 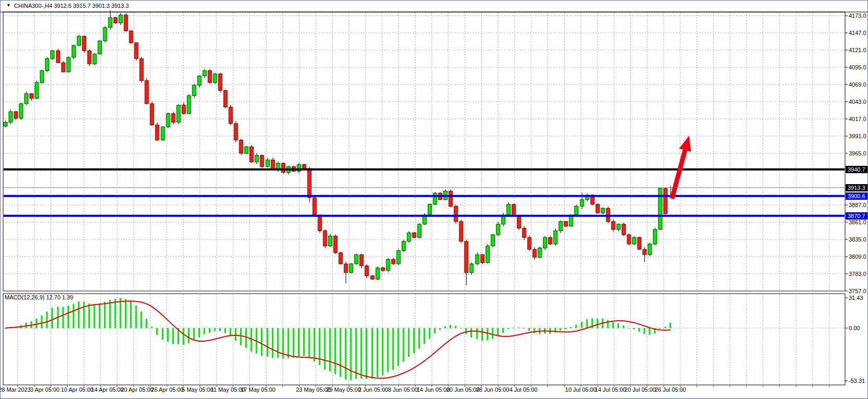 I want to click on price-tag-support-1: 3900.6, so click(x=857, y=196).